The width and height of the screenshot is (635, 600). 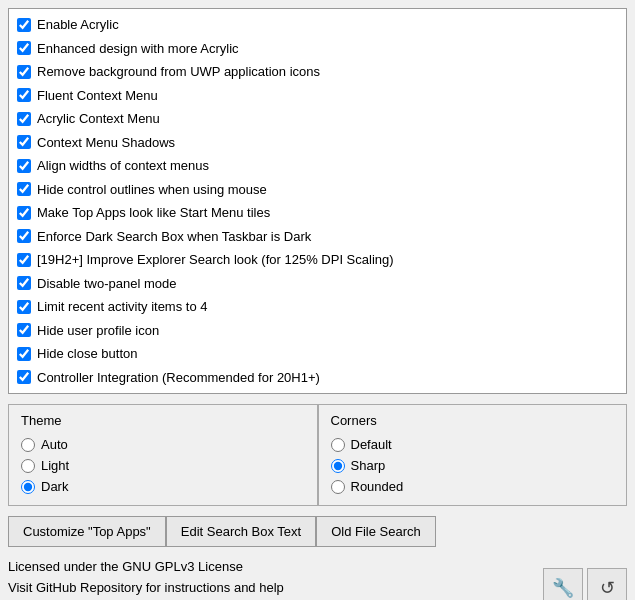 I want to click on checkbox-item-top-apps-tiles: Make Top Apps look like Start Menu tiles, so click(x=318, y=213).